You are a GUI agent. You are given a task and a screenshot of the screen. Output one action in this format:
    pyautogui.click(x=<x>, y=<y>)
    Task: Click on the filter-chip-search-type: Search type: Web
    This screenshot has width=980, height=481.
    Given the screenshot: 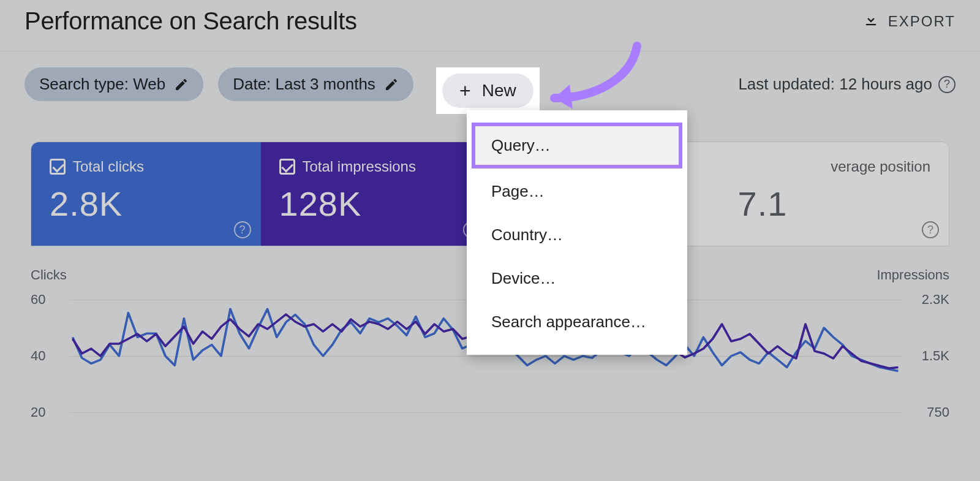 What is the action you would take?
    pyautogui.click(x=114, y=85)
    